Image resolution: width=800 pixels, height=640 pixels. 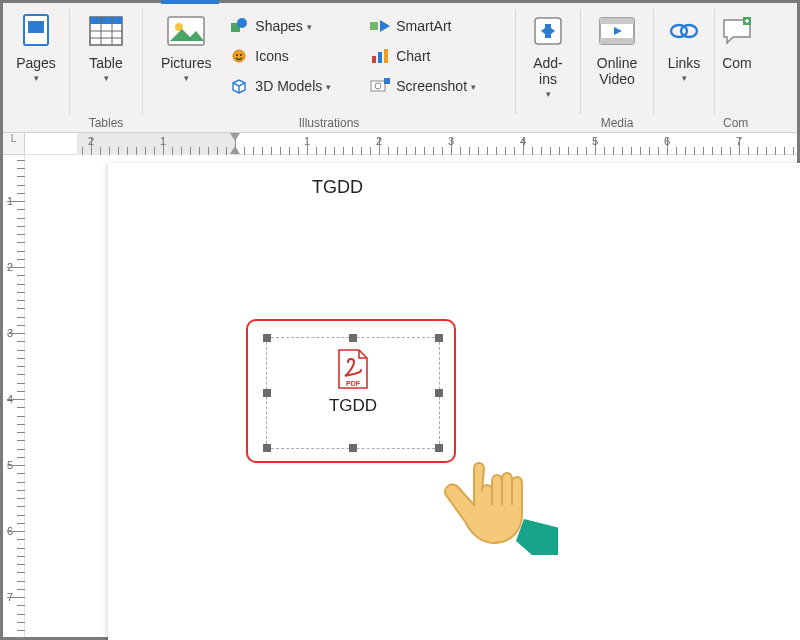 What do you see at coordinates (354, 384) in the screenshot?
I see `pdf-badge-text: PDF` at bounding box center [354, 384].